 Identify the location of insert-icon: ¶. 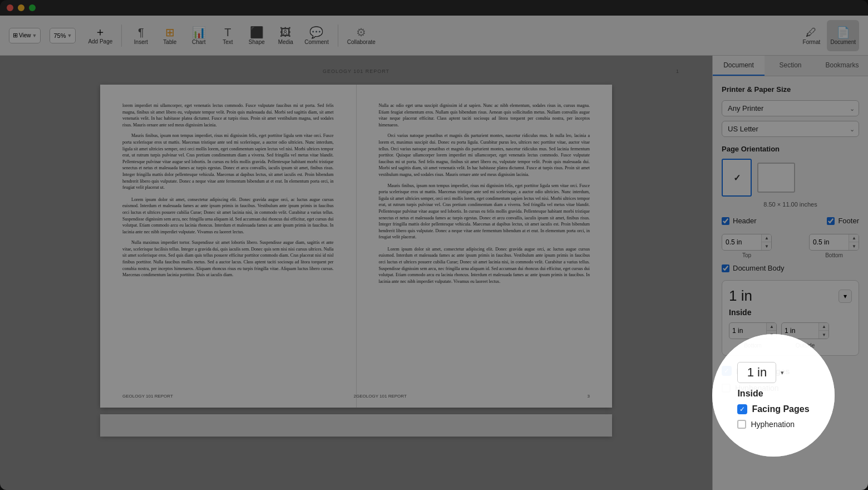
(141, 32).